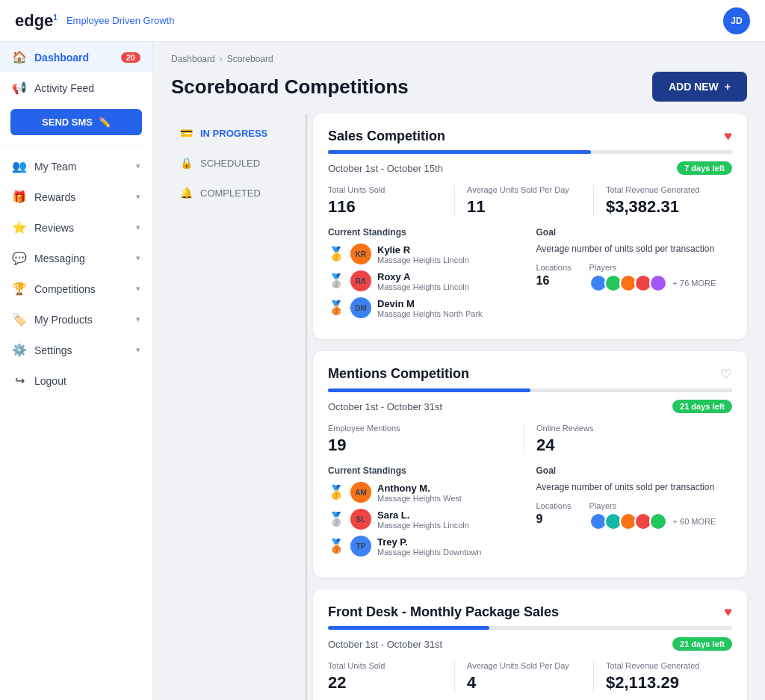 The width and height of the screenshot is (765, 700). I want to click on filter-completed: 🔔 COMPLETED, so click(238, 193).